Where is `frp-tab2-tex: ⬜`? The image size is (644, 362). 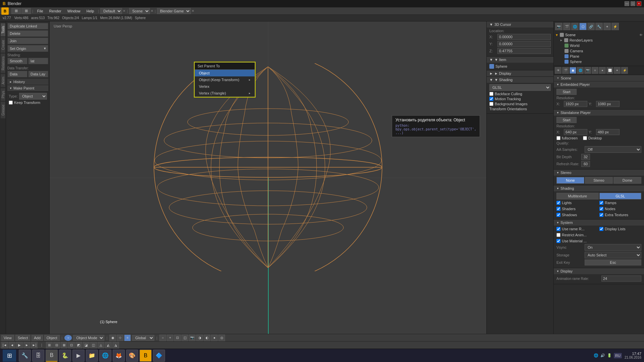
frp-tab2-tex: ⬜ is located at coordinates (610, 70).